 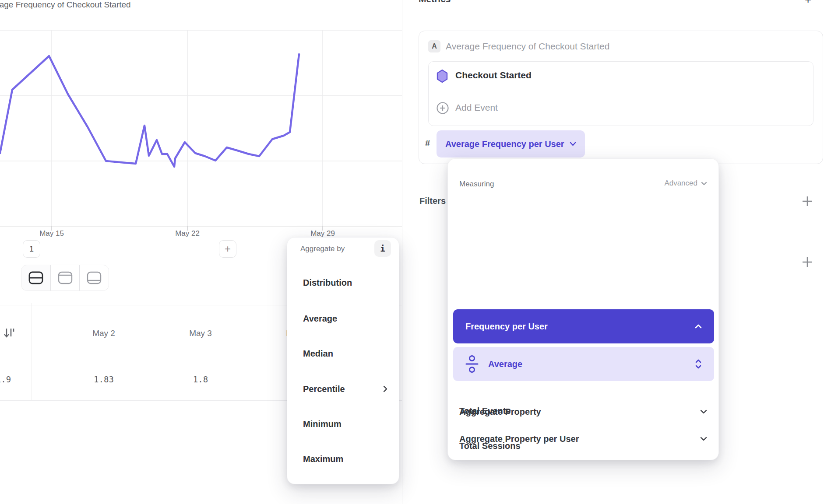 I want to click on x-axis-label: May 15, so click(x=52, y=234).